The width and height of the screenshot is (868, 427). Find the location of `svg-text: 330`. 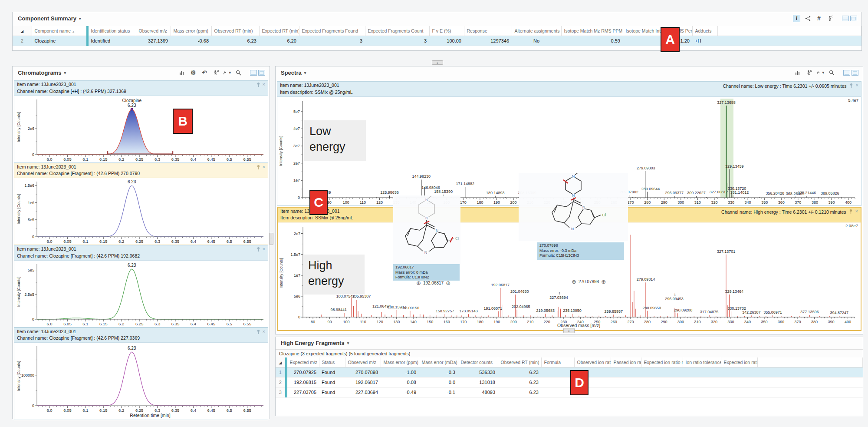

svg-text: 330 is located at coordinates (731, 322).